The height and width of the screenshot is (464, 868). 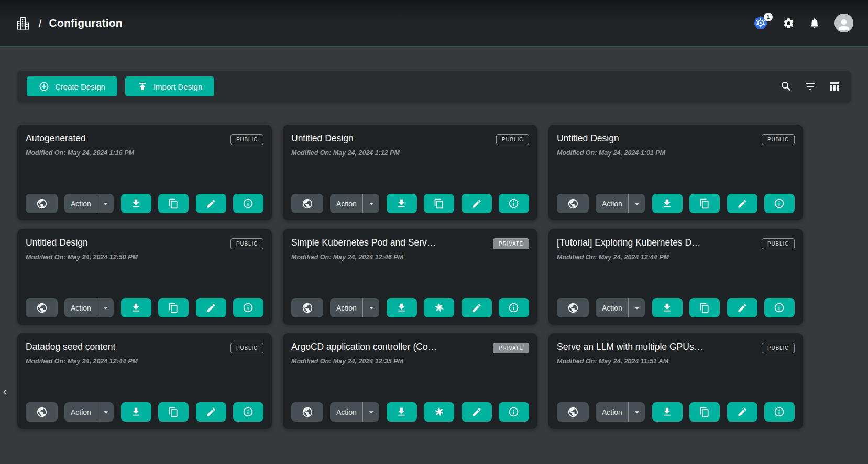 What do you see at coordinates (410, 277) in the screenshot?
I see `design-card: Simple Kubernetes Pod and Serv… PRIVATE …` at bounding box center [410, 277].